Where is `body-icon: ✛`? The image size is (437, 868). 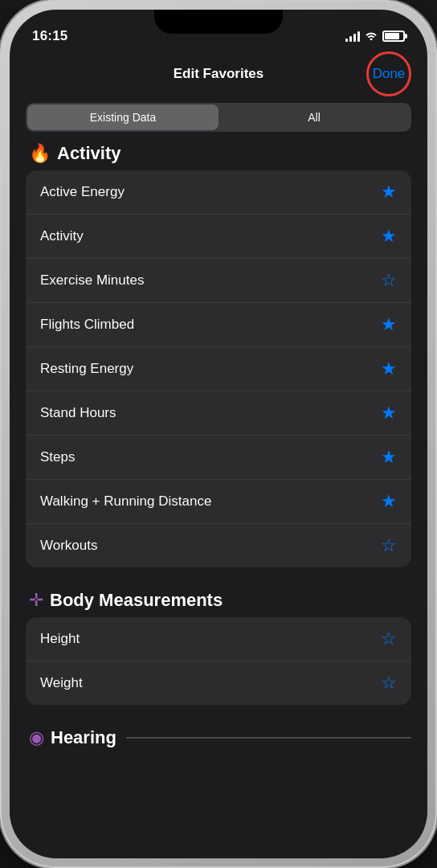
body-icon: ✛ is located at coordinates (36, 600).